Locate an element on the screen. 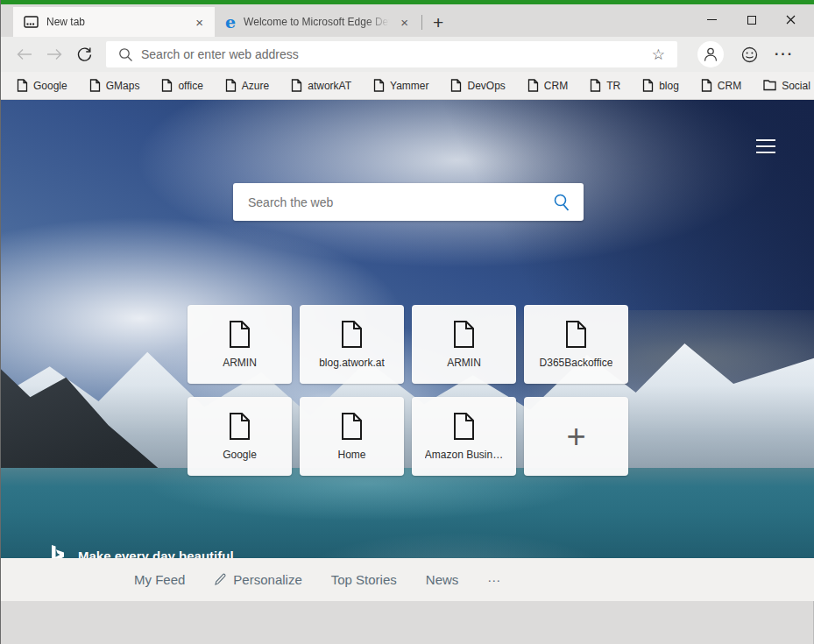  titlebar: New tab × e Welcome to Microsoft Edge De… is located at coordinates (407, 21).